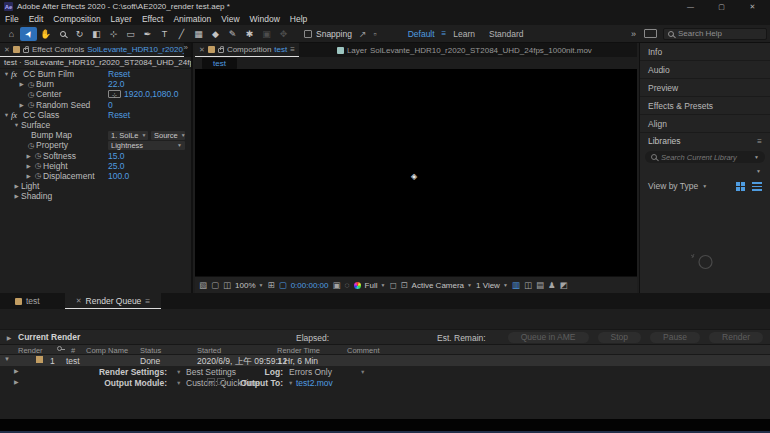  Describe the element at coordinates (364, 350) in the screenshot. I see `col-comment: Comment` at that location.